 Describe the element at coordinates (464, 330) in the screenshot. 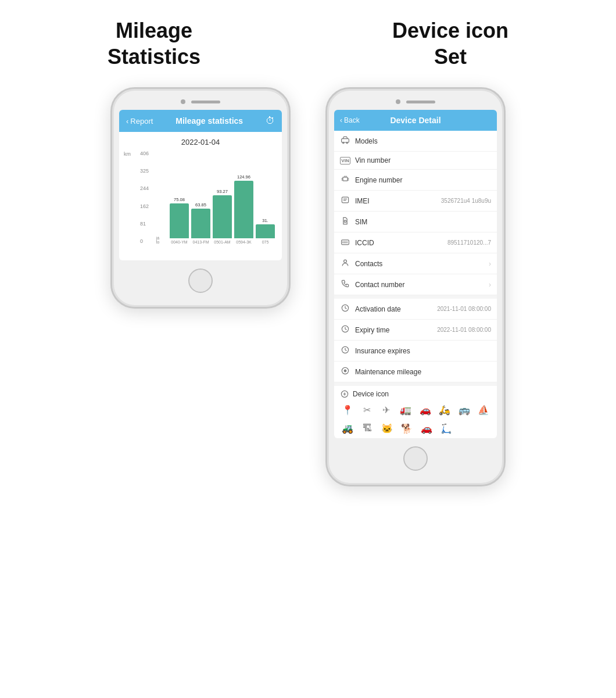

I see `expiry-time-value: 2022-11-01 08:00:00` at that location.